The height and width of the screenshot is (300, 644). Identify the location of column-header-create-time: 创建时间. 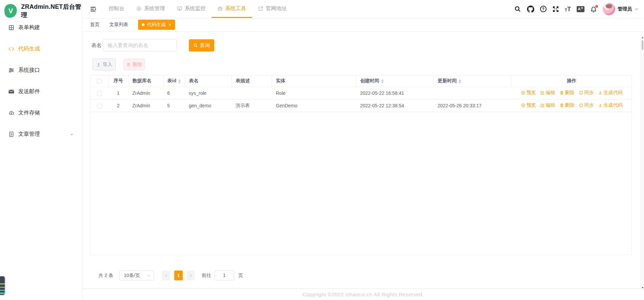
(395, 81).